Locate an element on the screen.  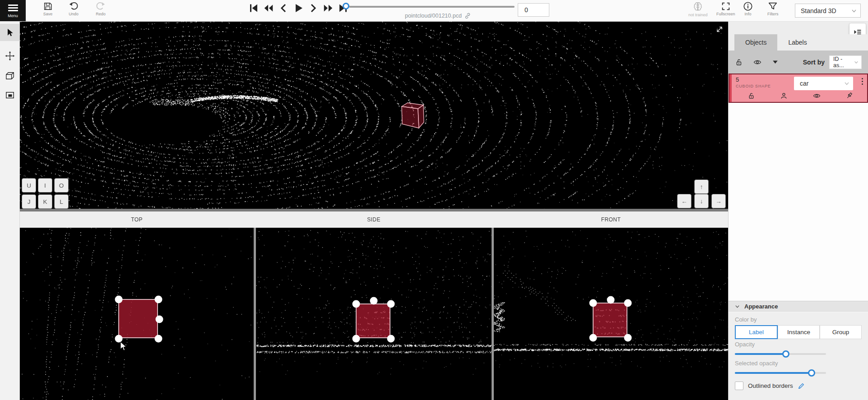
front-view-cuboid is located at coordinates (610, 320).